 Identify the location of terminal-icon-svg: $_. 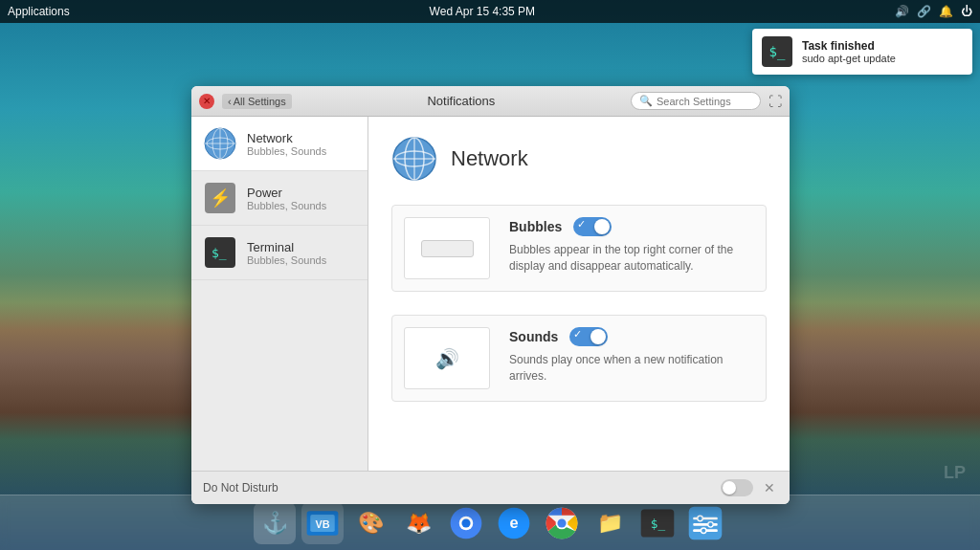
(220, 253).